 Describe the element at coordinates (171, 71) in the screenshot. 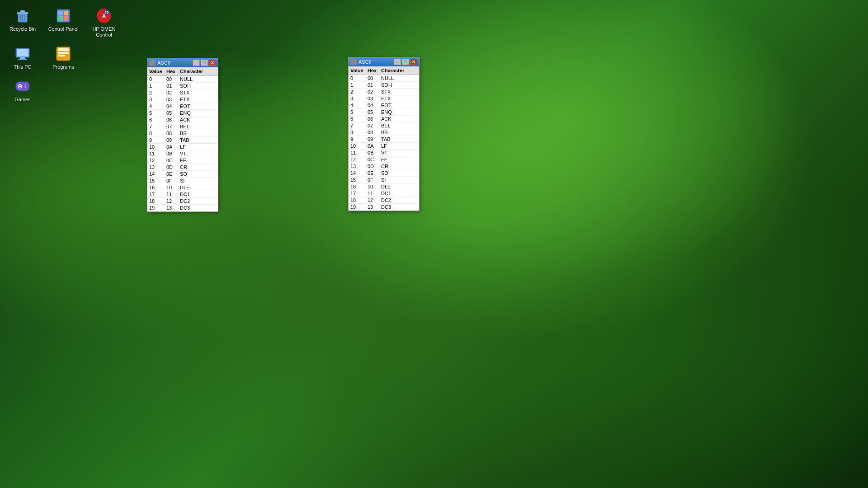

I see `window1-col-hex-header: Hex` at that location.